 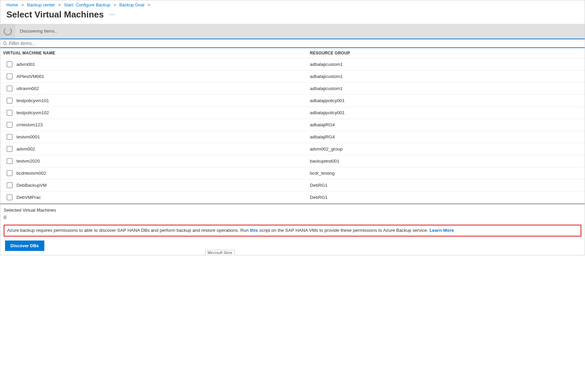 I want to click on permissions-info-banner: Azure backup requires permissions to abl…, so click(x=292, y=230).